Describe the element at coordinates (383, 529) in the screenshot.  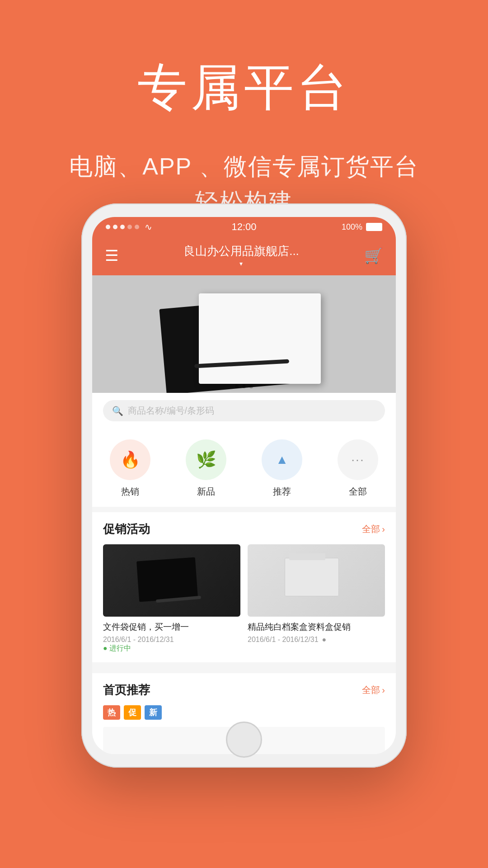
I see `chevron-right-icon: ›` at that location.